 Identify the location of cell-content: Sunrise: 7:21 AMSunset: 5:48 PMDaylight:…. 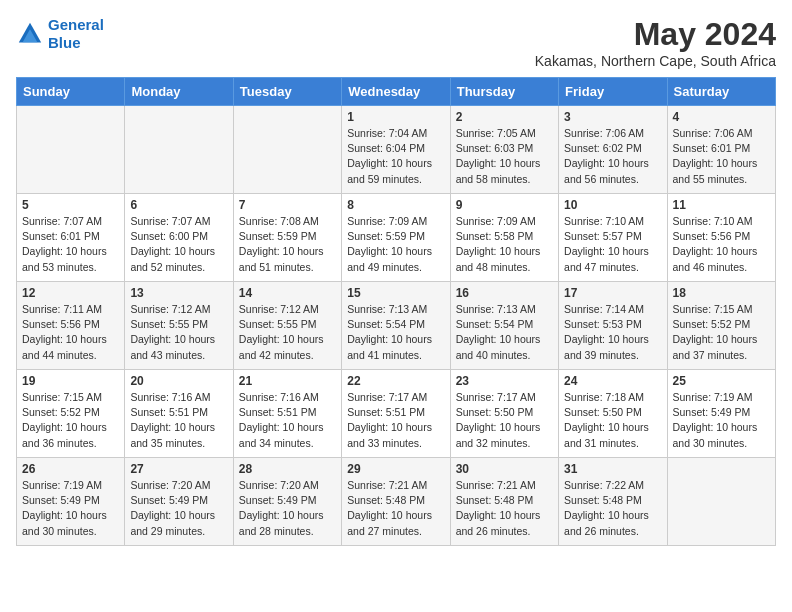
(504, 508).